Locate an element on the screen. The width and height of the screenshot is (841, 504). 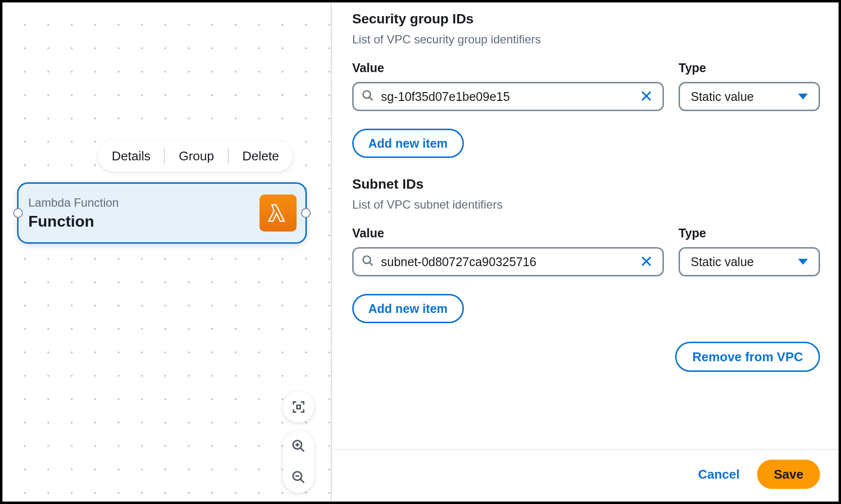
subnet-clear-button is located at coordinates (646, 262).